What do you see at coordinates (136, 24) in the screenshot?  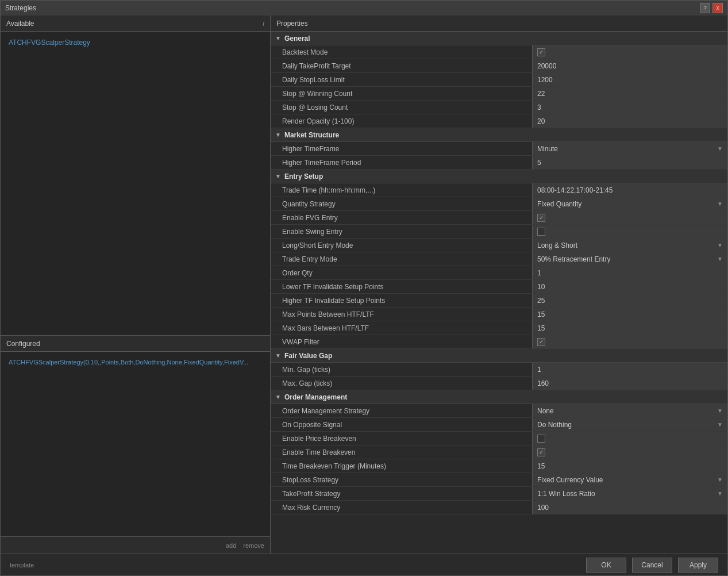 I see `available-header: Available i` at bounding box center [136, 24].